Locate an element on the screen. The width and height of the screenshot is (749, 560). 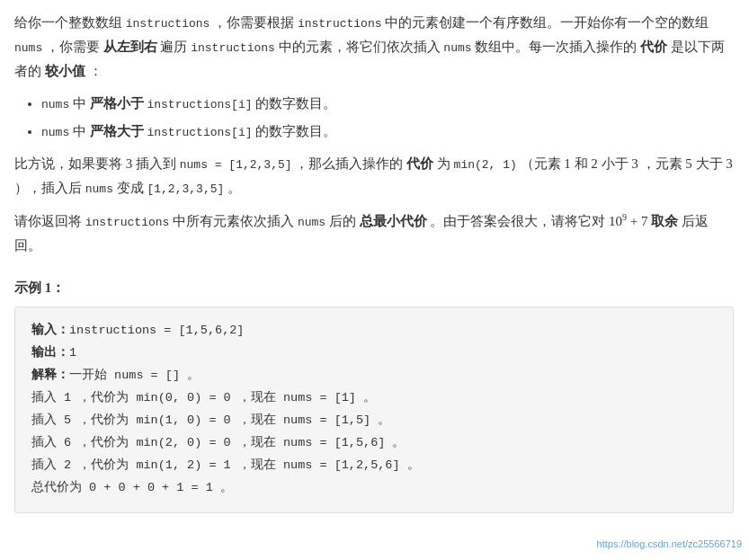
keyword-left-to-right: 从左到右 is located at coordinates (130, 47).